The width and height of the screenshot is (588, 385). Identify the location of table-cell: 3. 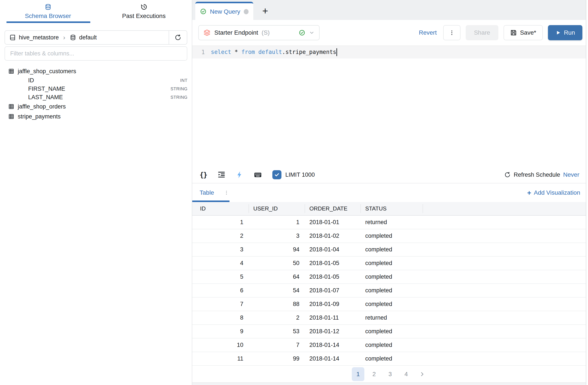
(277, 236).